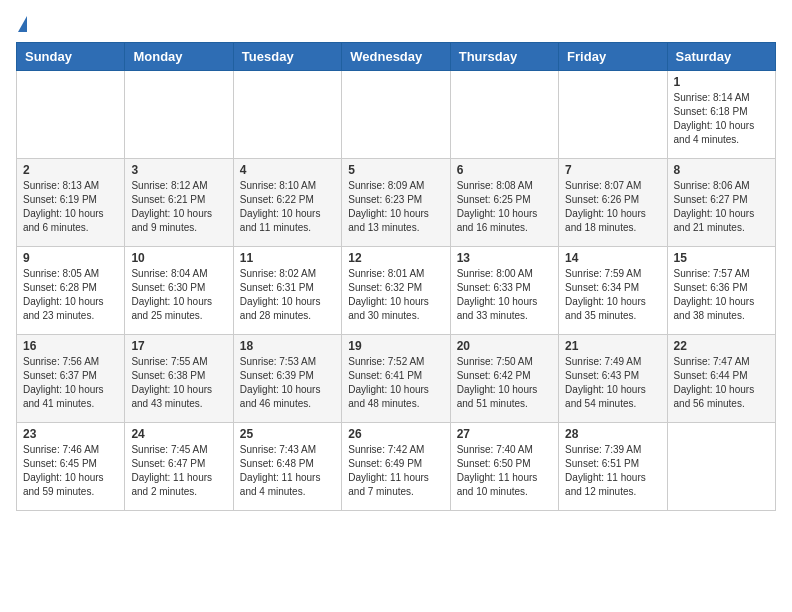 The height and width of the screenshot is (612, 792). Describe the element at coordinates (504, 383) in the screenshot. I see `day-info: Sunrise: 7:50 AM Sunset: 6:42 PM Dayligh…` at that location.